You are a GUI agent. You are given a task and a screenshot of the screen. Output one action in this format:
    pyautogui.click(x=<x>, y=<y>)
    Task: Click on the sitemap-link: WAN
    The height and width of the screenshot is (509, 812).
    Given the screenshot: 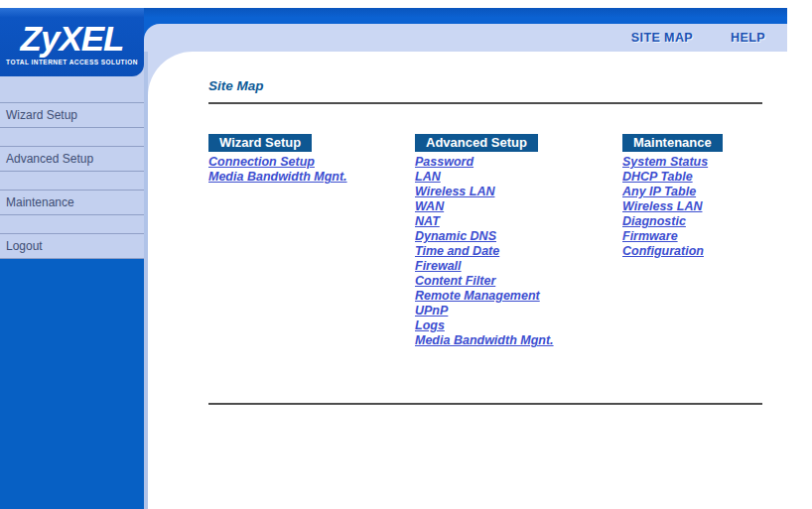 What is the action you would take?
    pyautogui.click(x=518, y=206)
    